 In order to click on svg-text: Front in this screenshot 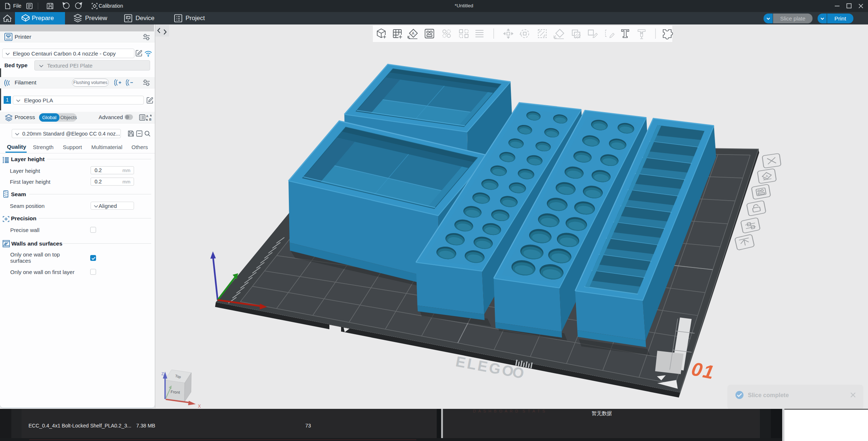, I will do `click(175, 392)`.